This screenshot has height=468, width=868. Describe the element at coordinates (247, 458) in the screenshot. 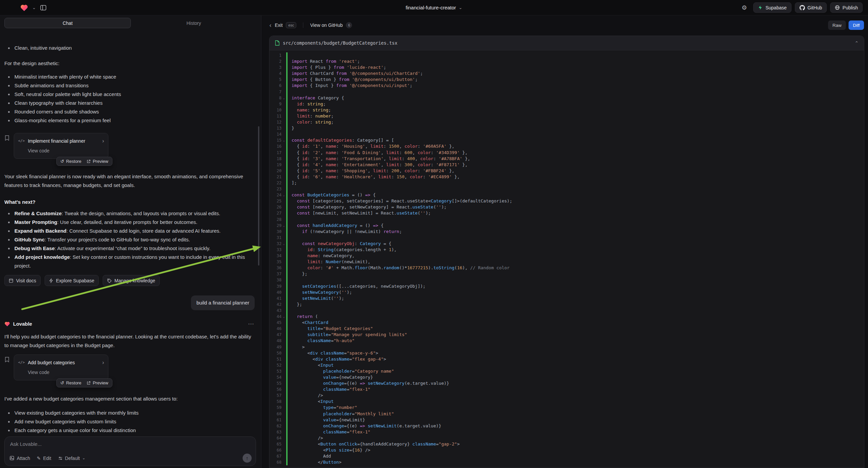

I see `send-button: ↑` at that location.